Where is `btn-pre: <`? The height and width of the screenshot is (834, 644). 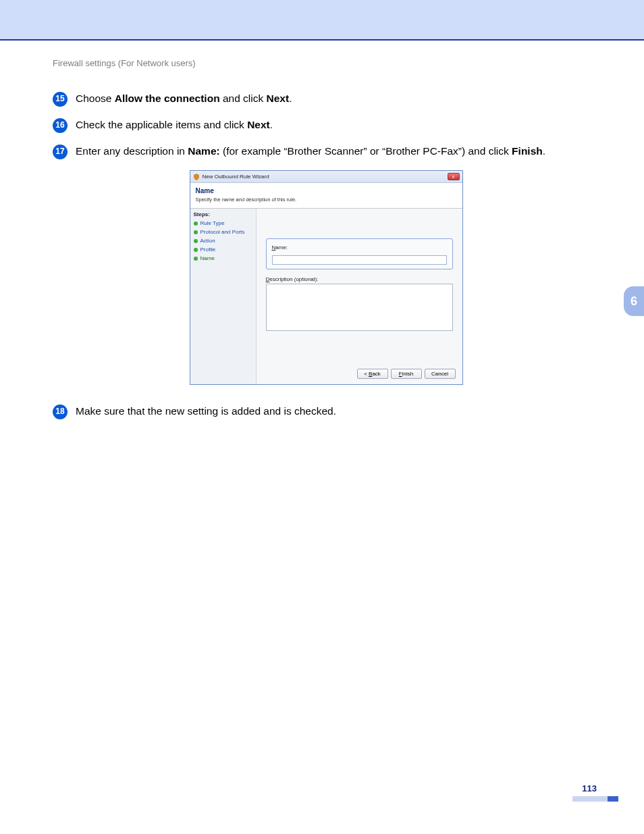 btn-pre: < is located at coordinates (366, 374).